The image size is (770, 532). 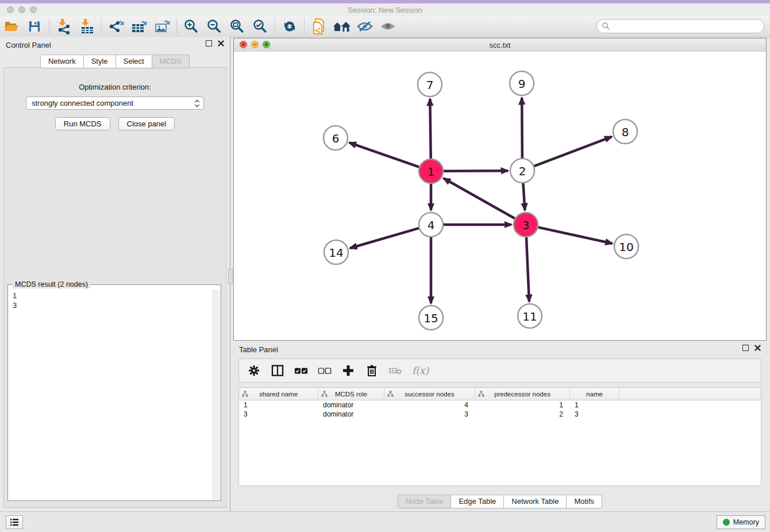 What do you see at coordinates (342, 26) in the screenshot?
I see `first-neighbors-icon` at bounding box center [342, 26].